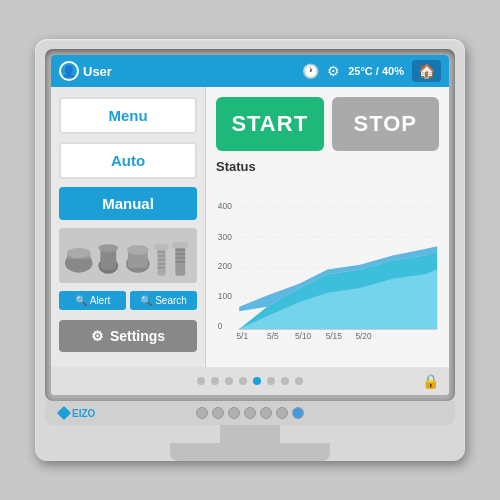 This screenshot has height=500, width=500. Describe the element at coordinates (298, 413) in the screenshot. I see `bezel-power-button` at that location.